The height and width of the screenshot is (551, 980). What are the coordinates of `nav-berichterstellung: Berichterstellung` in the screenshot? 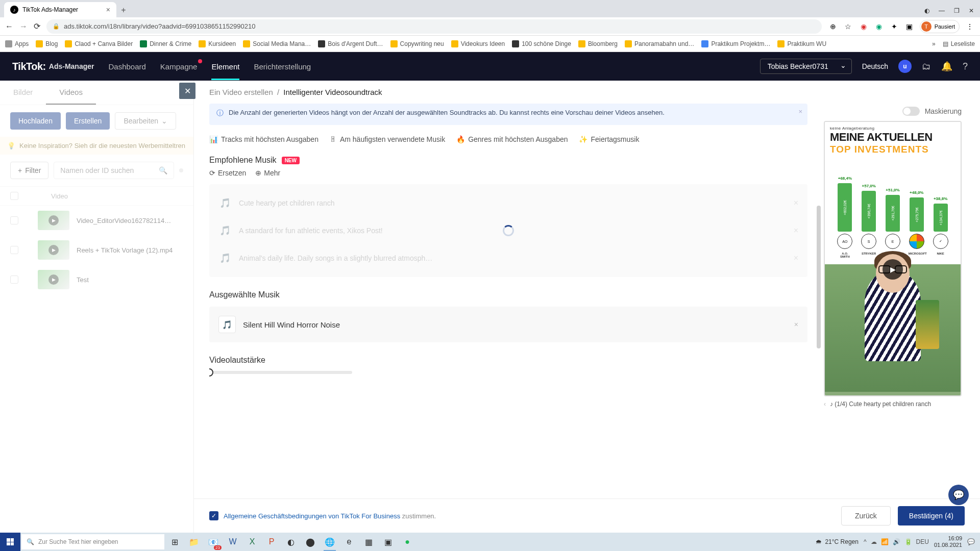 It's located at (282, 66).